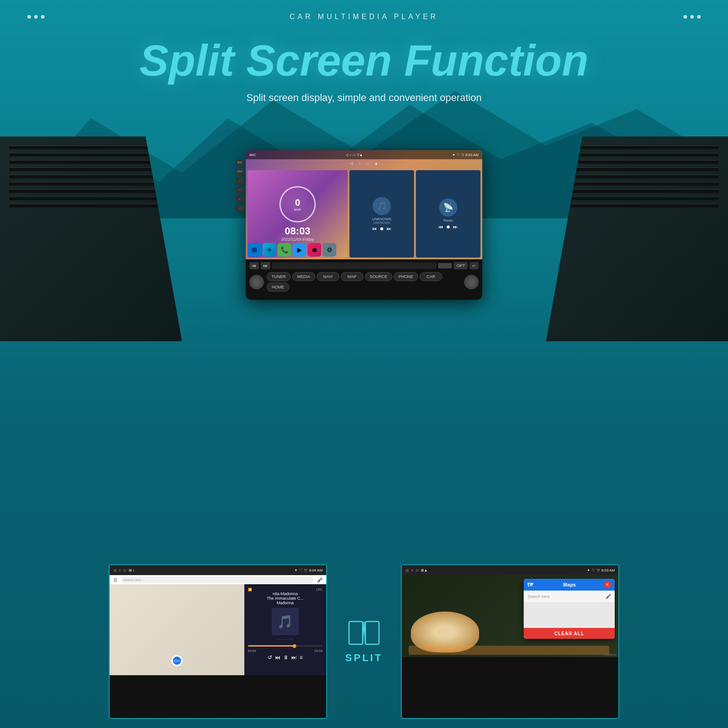  What do you see at coordinates (298, 203) in the screenshot?
I see `speed-value: 0` at bounding box center [298, 203].